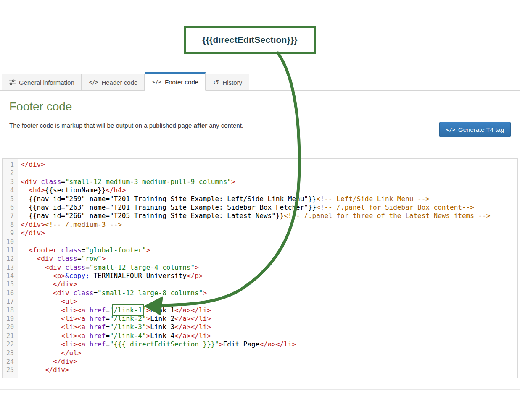 This screenshot has width=520, height=420. What do you see at coordinates (268, 293) in the screenshot?
I see `code-line: <div class="small-12 large-8 columns">` at bounding box center [268, 293].